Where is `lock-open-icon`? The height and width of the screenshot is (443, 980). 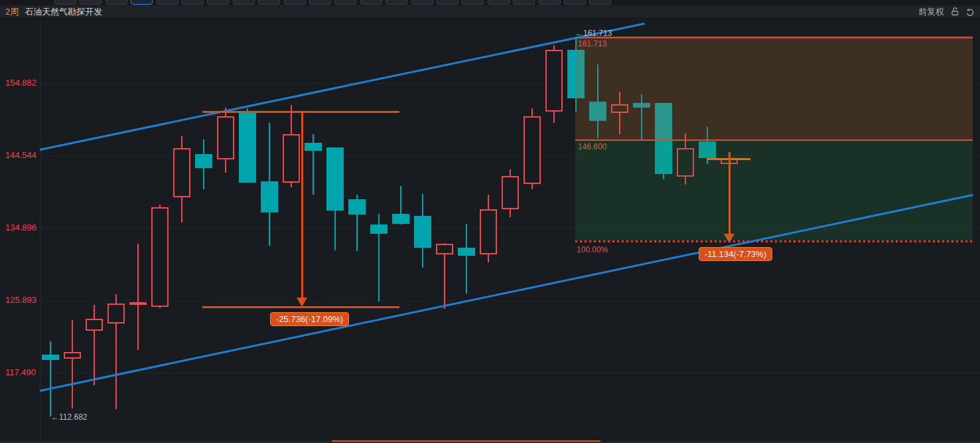 lock-open-icon is located at coordinates (955, 12).